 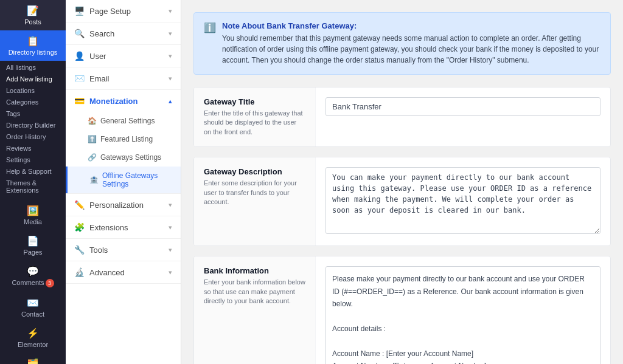 I want to click on submenu-header-search: 🔍 Search ▾, so click(x=123, y=33).